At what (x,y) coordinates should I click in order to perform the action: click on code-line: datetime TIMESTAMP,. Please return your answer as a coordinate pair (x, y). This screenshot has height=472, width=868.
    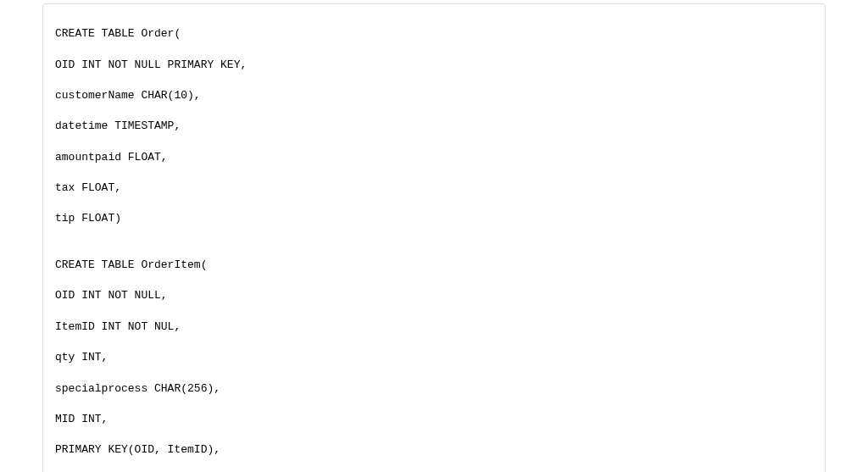
    Looking at the image, I should click on (434, 126).